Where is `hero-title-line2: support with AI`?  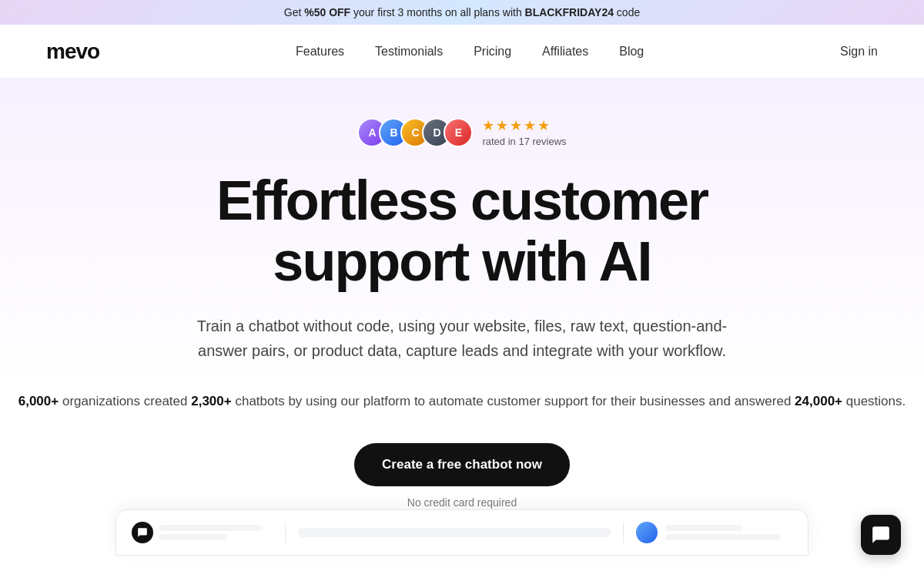
hero-title-line2: support with AI is located at coordinates (462, 261).